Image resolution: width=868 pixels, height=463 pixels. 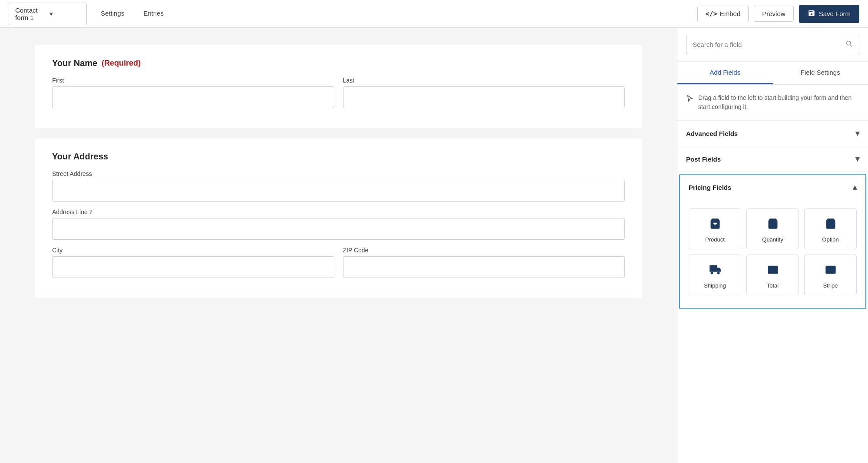 I want to click on drag-hint: Drag a field to the left to start buildi…, so click(x=773, y=103).